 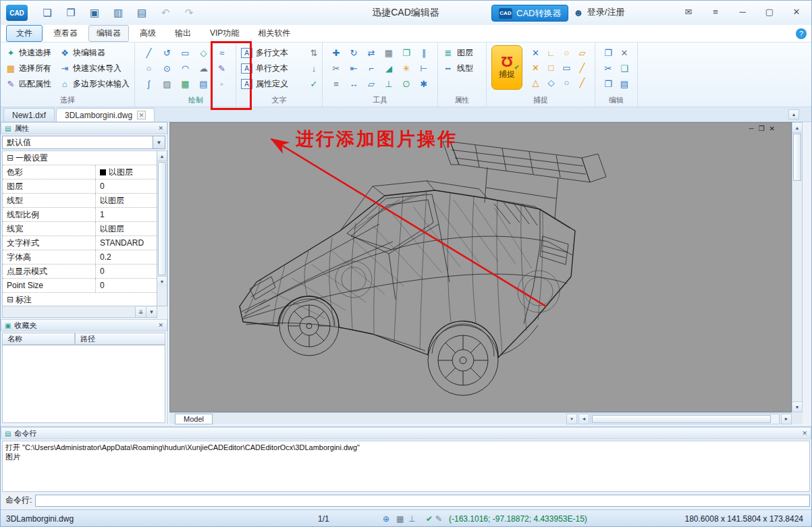 I want to click on arc-icon: ◠, so click(x=185, y=69).